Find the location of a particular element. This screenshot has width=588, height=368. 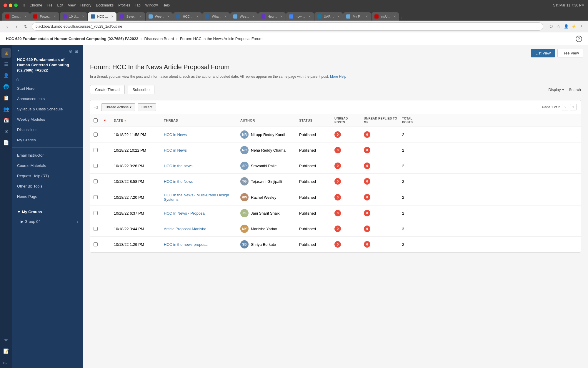

back-button: ‹ is located at coordinates (7, 26).